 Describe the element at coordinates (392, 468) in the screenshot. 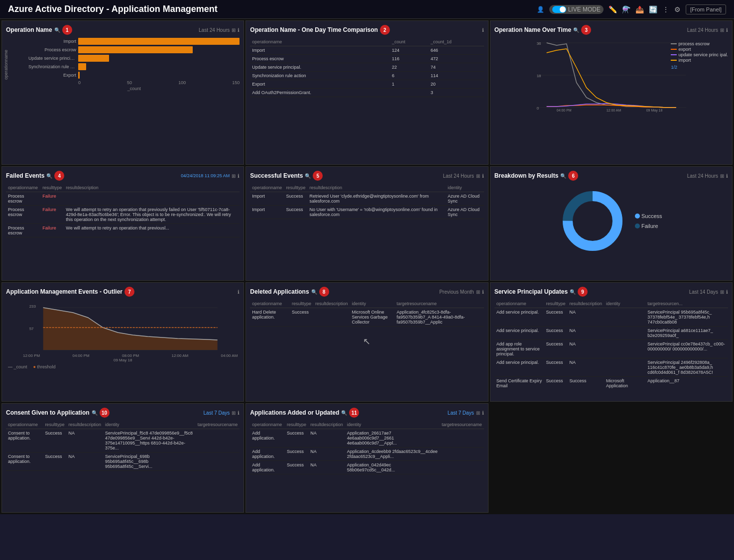

I see `cell-identity: Application_042d49ec 58b06e97cd5c__042d.…` at that location.